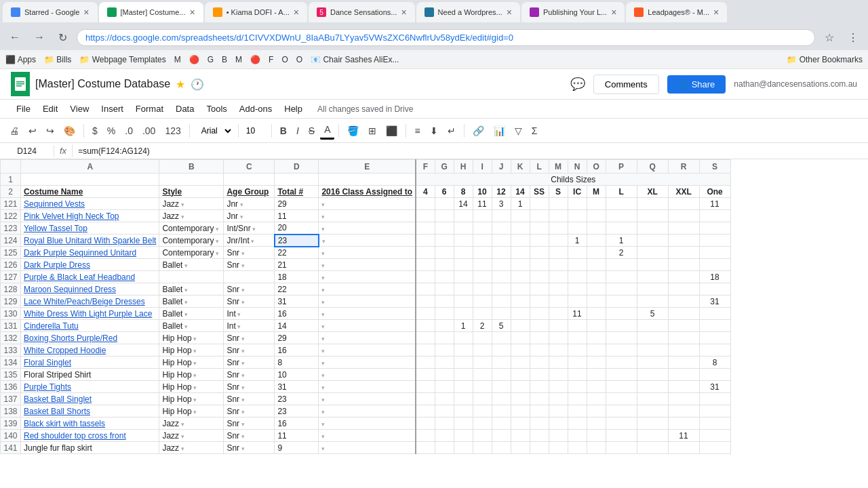  Describe the element at coordinates (297, 302) in the screenshot. I see `cell-D129: 31` at that location.